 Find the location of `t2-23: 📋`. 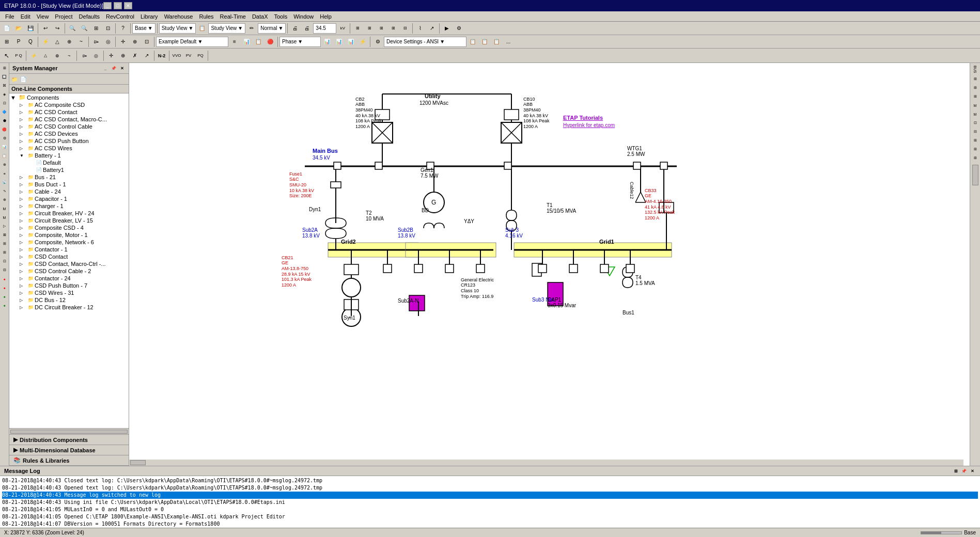

t2-23: 📋 is located at coordinates (496, 42).